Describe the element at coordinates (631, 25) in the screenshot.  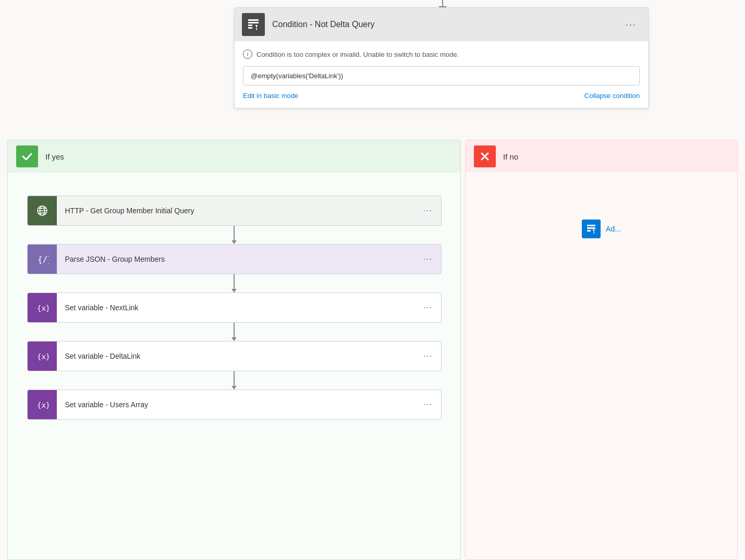
I see `condition-ellipsis-button: ···` at that location.